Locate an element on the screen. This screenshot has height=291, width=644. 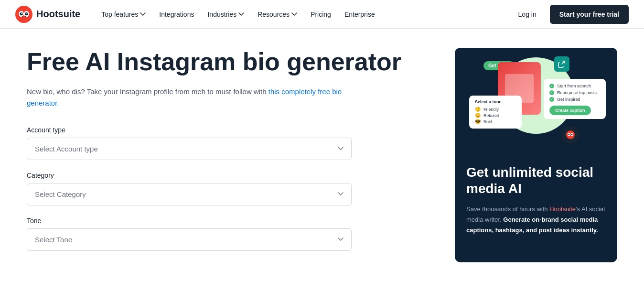
tone-panel-title: Select a tone is located at coordinates (495, 102).